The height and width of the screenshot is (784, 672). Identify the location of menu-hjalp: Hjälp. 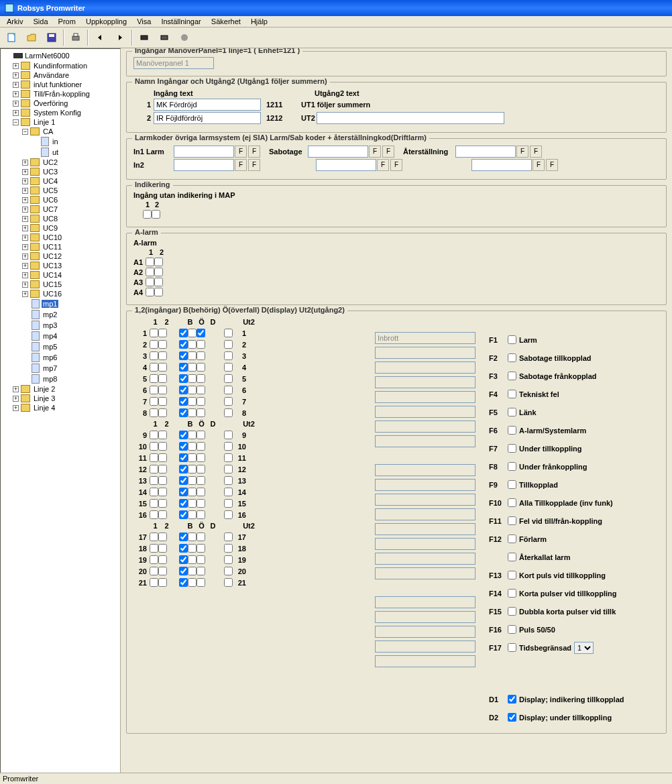
(259, 21).